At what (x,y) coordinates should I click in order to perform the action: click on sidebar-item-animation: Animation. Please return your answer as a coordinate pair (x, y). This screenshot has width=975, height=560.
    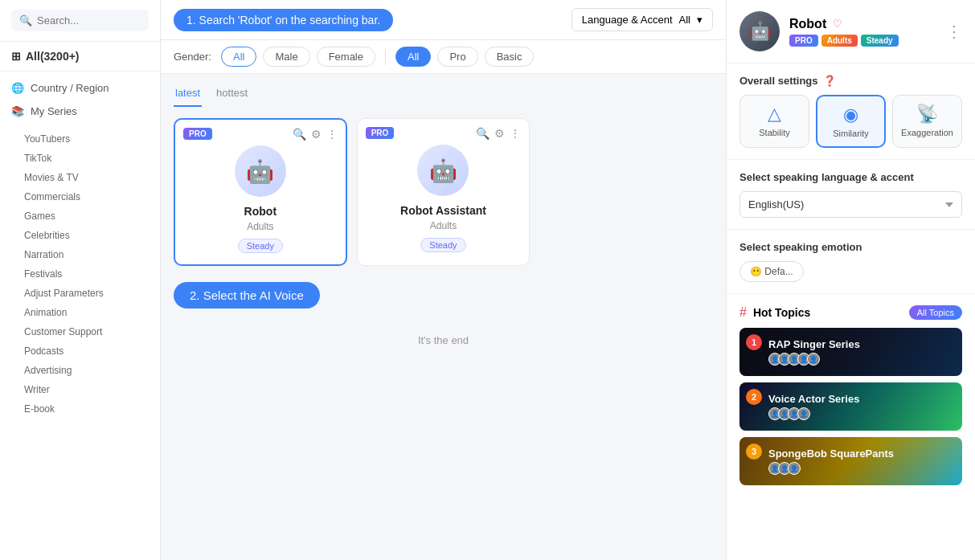
    Looking at the image, I should click on (87, 313).